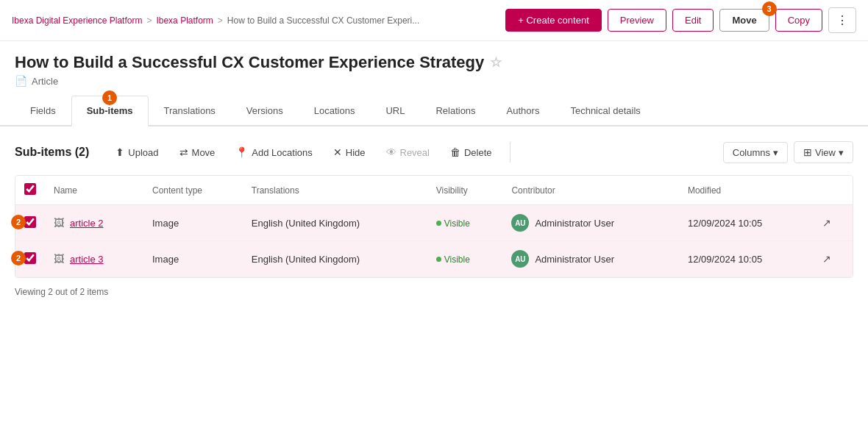  What do you see at coordinates (184, 21) in the screenshot?
I see `breadcrumb-item-2: Ibexa Platform` at bounding box center [184, 21].